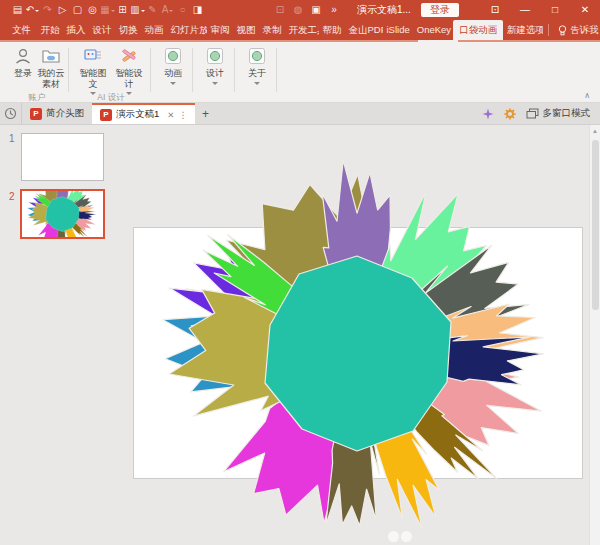  What do you see at coordinates (584, 30) in the screenshot?
I see `tell-me-label: 告诉我` at bounding box center [584, 30].